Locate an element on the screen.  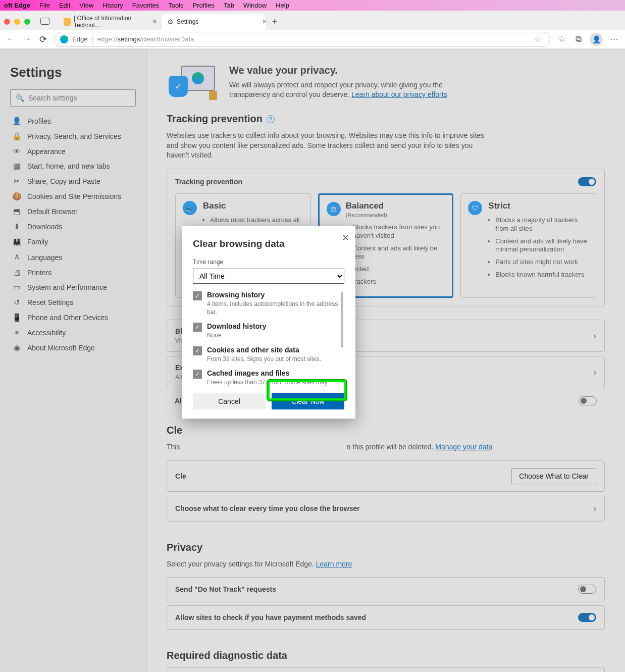
clear-item-1: ✓Download historyNone is located at coordinates (266, 331).